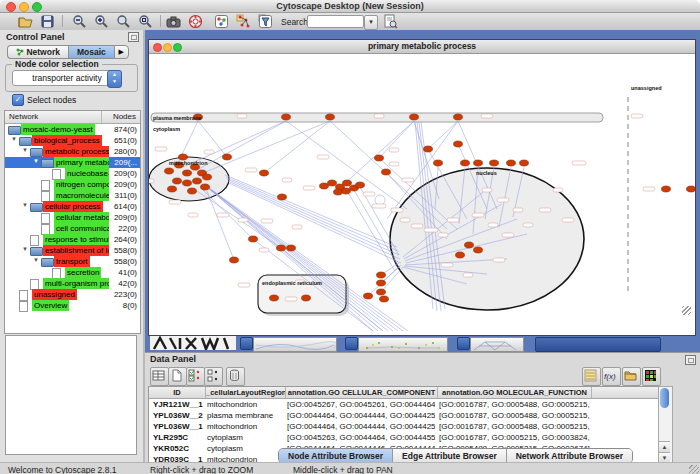 Image resolution: width=700 pixels, height=474 pixels. What do you see at coordinates (72, 184) in the screenshot?
I see `tree-row-nitrogen-compo: nitrogen compo209(0)` at bounding box center [72, 184].